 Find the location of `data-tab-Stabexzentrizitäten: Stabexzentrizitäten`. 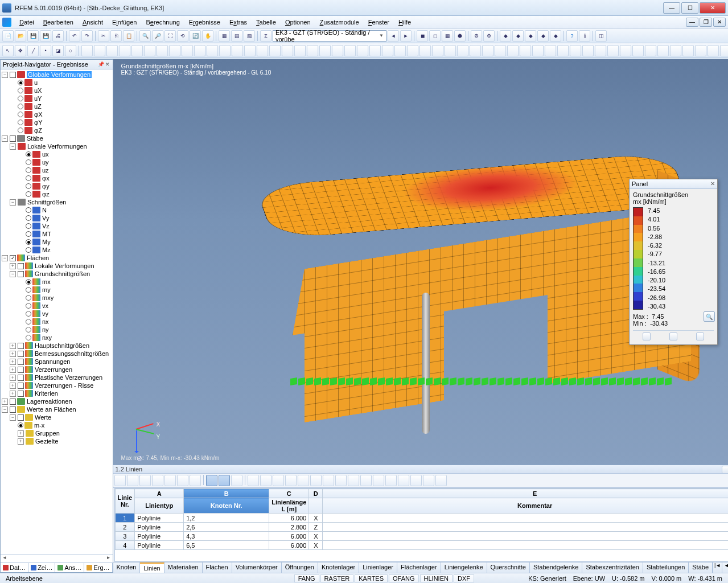

data-tab-Stabexzentrizitäten: Stabexzentrizitäten is located at coordinates (612, 568).